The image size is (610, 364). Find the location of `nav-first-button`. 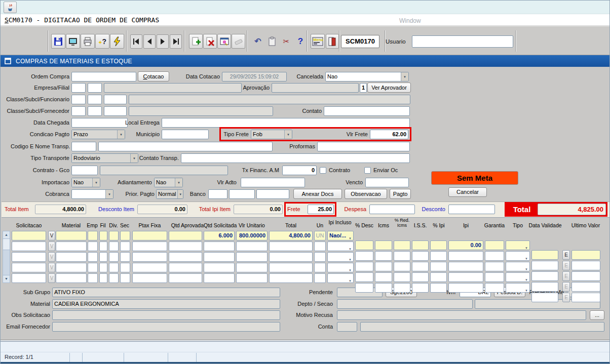

nav-first-button is located at coordinates (136, 42).